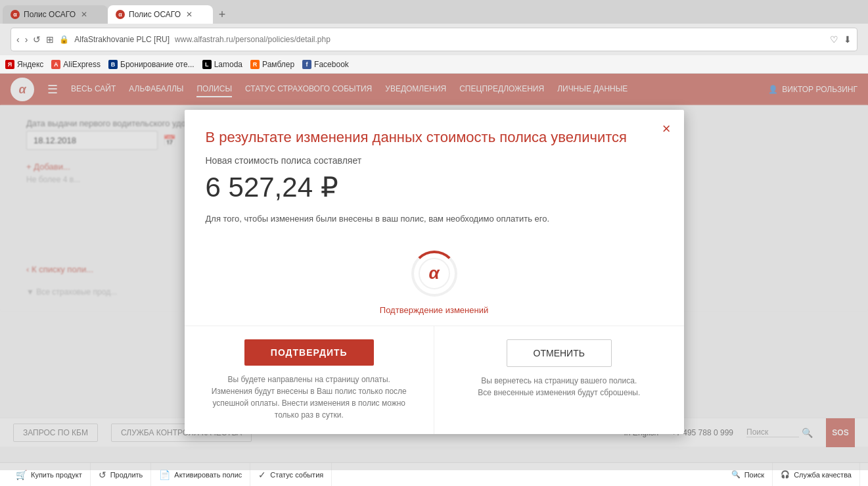  I want to click on tab-1-label: Полис ОСАГО, so click(50, 14).